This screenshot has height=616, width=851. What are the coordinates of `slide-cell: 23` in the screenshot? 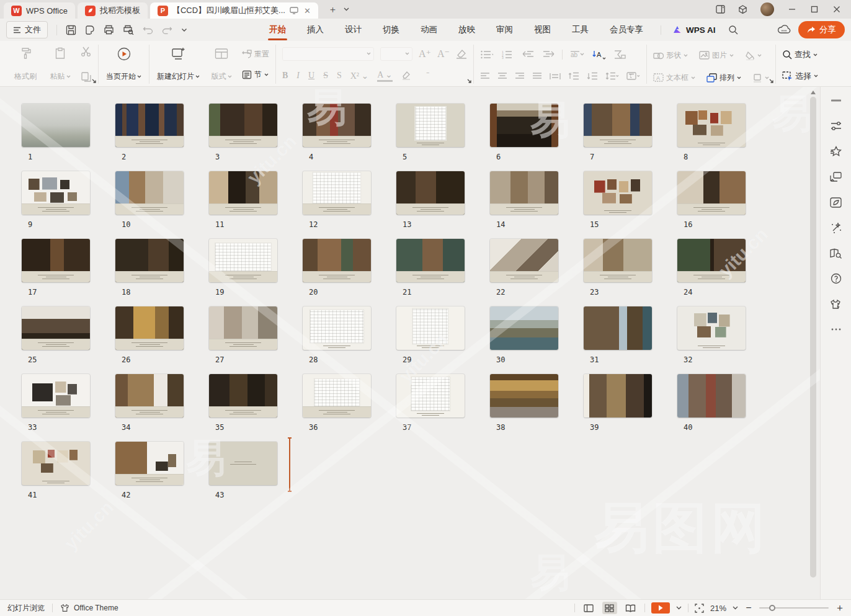 It's located at (618, 273).